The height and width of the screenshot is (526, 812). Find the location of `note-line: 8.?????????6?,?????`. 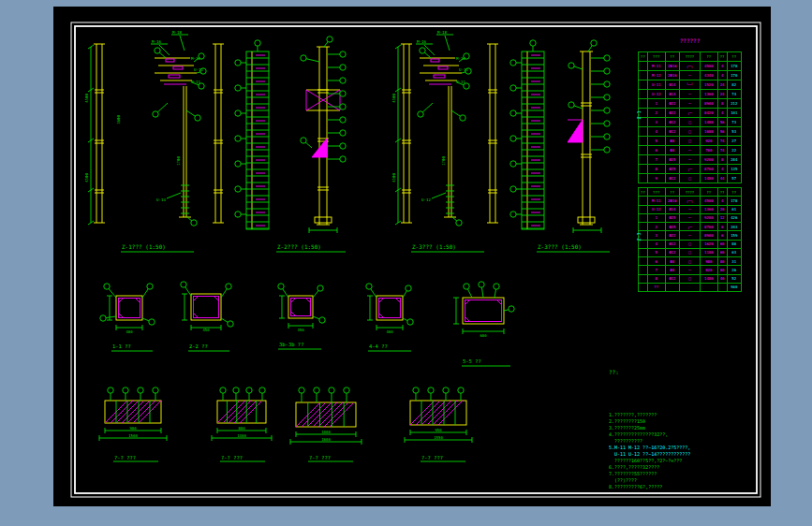

note-line: 8.?????????6?,????? is located at coordinates (686, 487).